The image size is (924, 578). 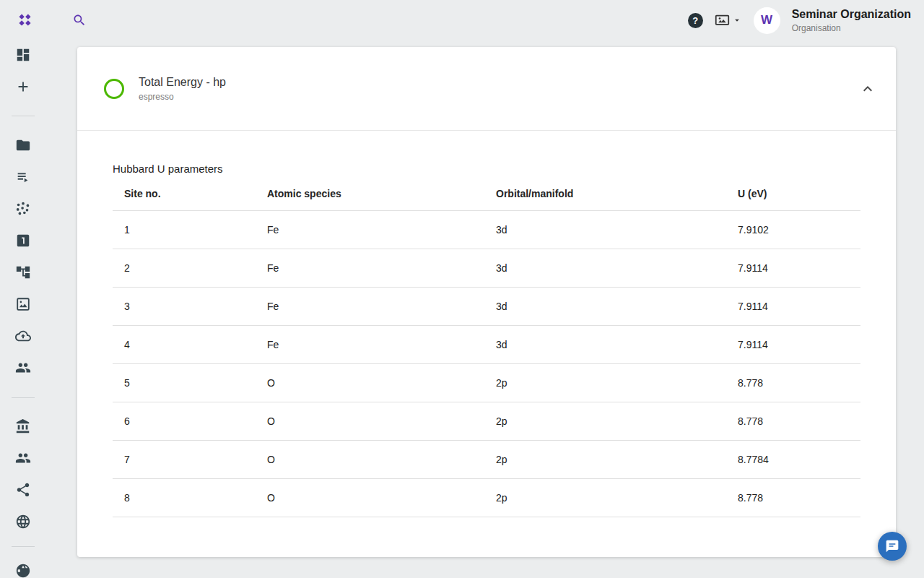 I want to click on col-header-u: U (eV), so click(x=793, y=194).